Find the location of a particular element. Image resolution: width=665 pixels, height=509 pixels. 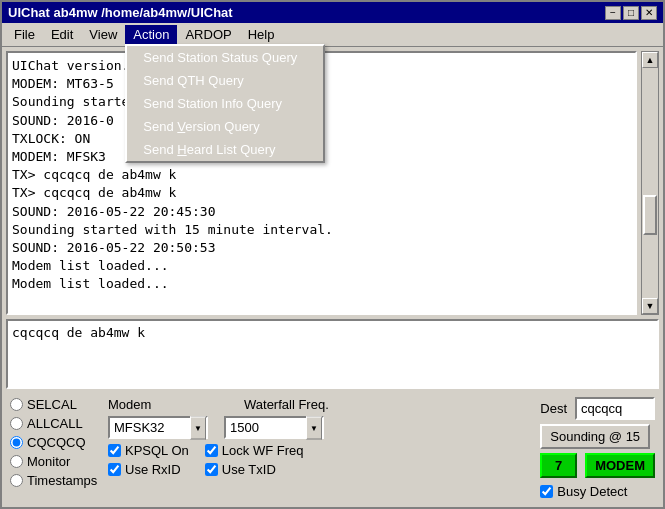

dest-label: Dest is located at coordinates (554, 408).